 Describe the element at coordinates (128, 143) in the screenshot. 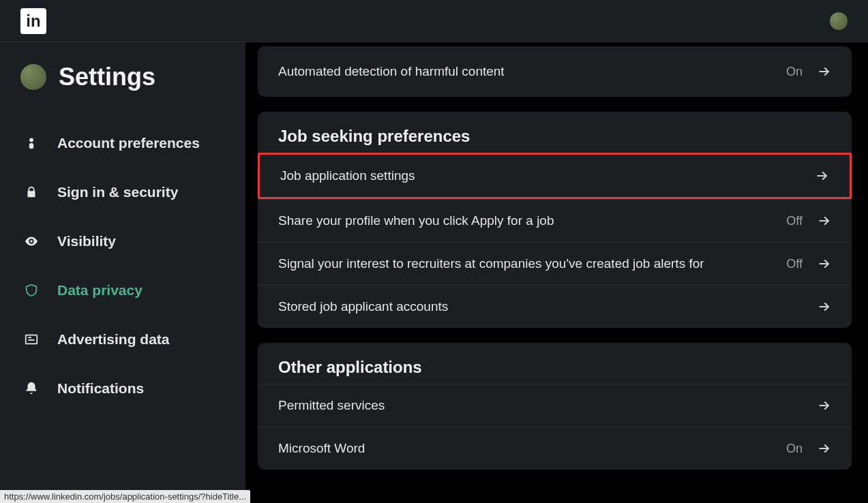

I see `sidebar-item-label: Account preferences` at that location.